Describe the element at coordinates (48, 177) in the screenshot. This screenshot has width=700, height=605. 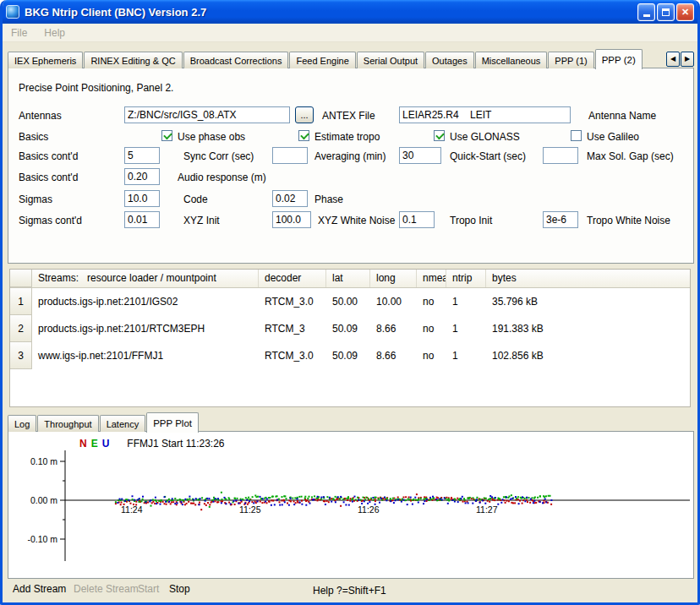
I see `basics-contd2-row-label: Basics cont'd` at that location.